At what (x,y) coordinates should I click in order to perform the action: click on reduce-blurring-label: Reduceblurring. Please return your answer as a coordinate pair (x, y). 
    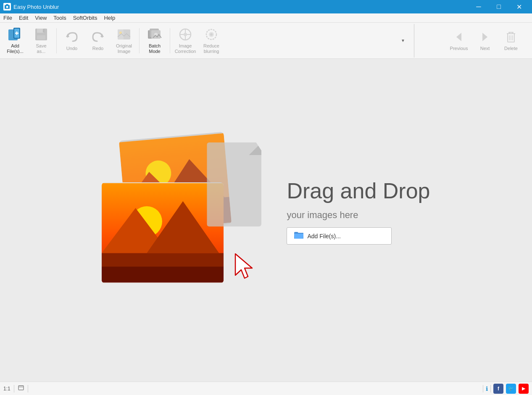
    Looking at the image, I should click on (211, 49).